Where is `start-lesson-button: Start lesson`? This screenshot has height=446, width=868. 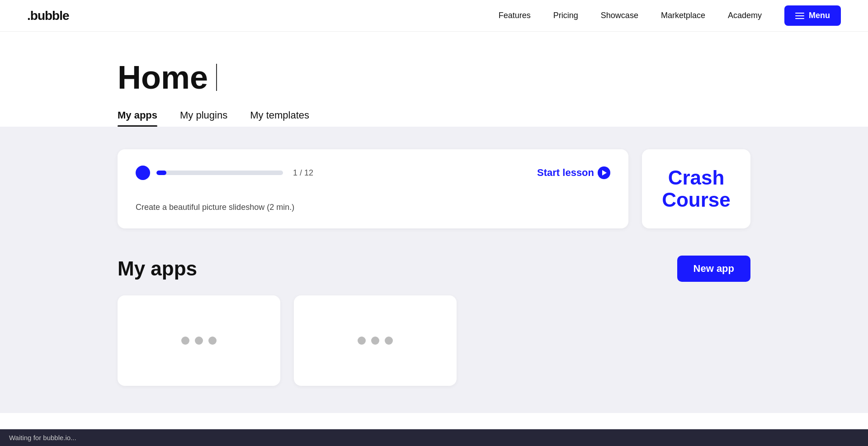
start-lesson-button: Start lesson is located at coordinates (574, 173).